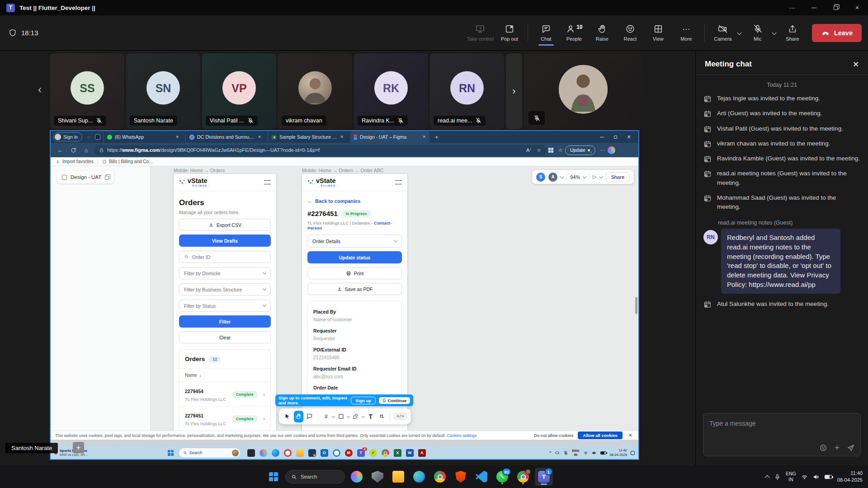 This screenshot has width=868, height=488. What do you see at coordinates (225, 240) in the screenshot?
I see `view-drafts-button: View Drafts` at bounding box center [225, 240].